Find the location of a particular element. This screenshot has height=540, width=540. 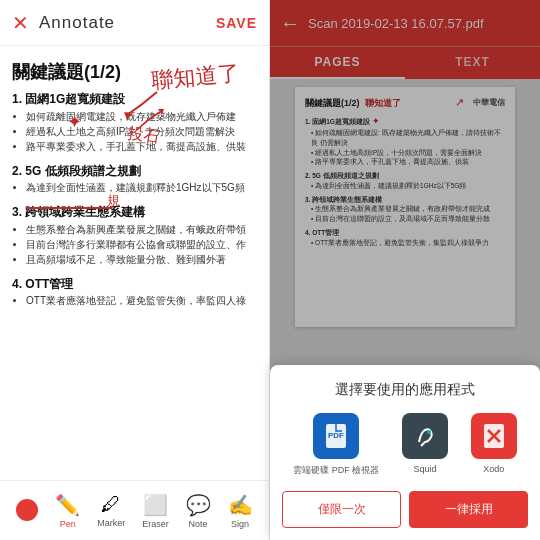

preview-body: 1. 固網1G超寬頻建設 ✦ • 如何疏離固網電建設: 既存建築物光纖入戶佈建，… is located at coordinates (405, 182).